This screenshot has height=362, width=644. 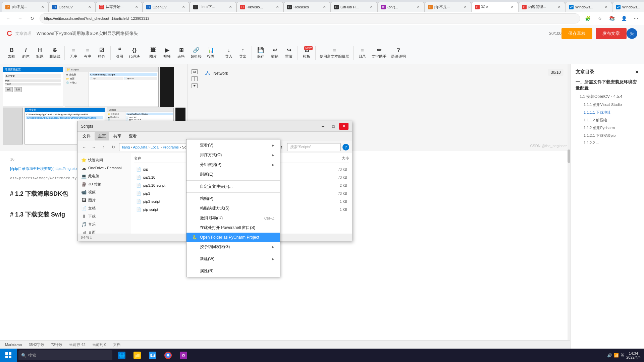 What do you see at coordinates (87, 34) in the screenshot?
I see `article-title: Windows下Python调用海康SDK实时显示网络摄像头` at bounding box center [87, 34].